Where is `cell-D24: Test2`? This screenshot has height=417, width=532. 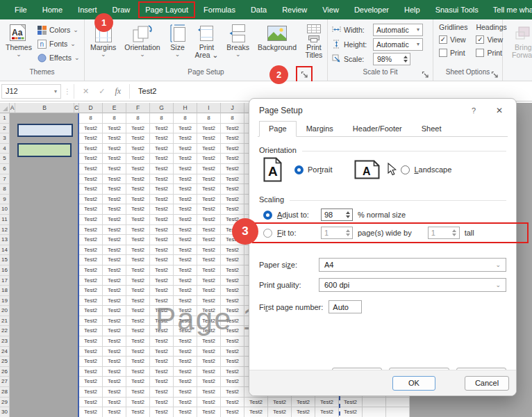
cell-D24: Test2 is located at coordinates (91, 352).